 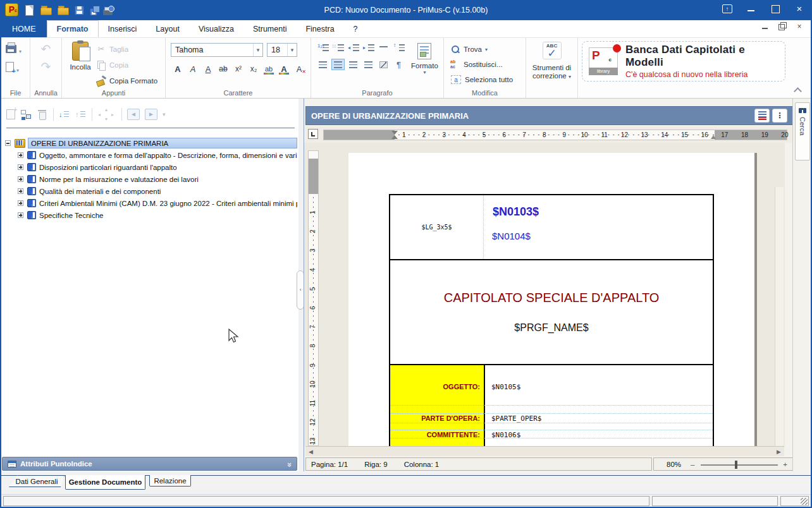 What do you see at coordinates (727, 9) in the screenshot?
I see `tray-icon: ↑` at bounding box center [727, 9].